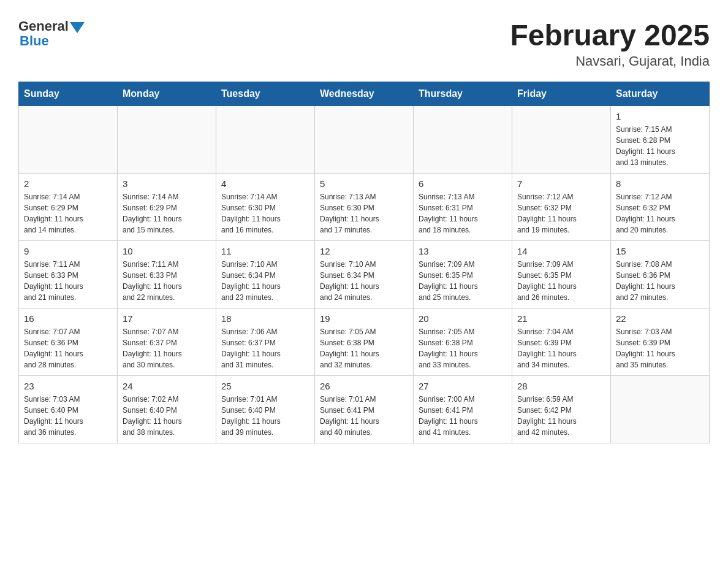  Describe the element at coordinates (561, 207) in the screenshot. I see `calendar-cell: 7Sunrise: 7:12 AMSunset: 6:32 PMDaylight…` at that location.